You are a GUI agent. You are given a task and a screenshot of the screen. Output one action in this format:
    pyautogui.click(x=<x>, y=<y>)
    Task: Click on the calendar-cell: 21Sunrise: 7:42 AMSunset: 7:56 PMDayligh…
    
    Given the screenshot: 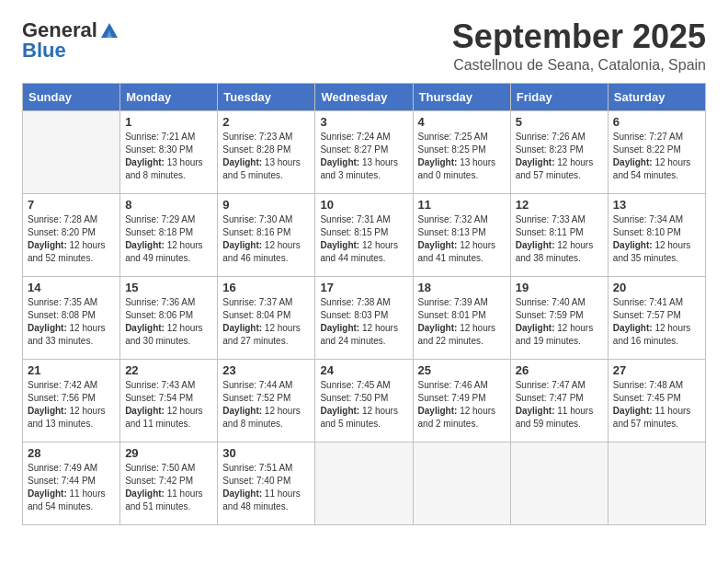 What is the action you would take?
    pyautogui.click(x=72, y=400)
    